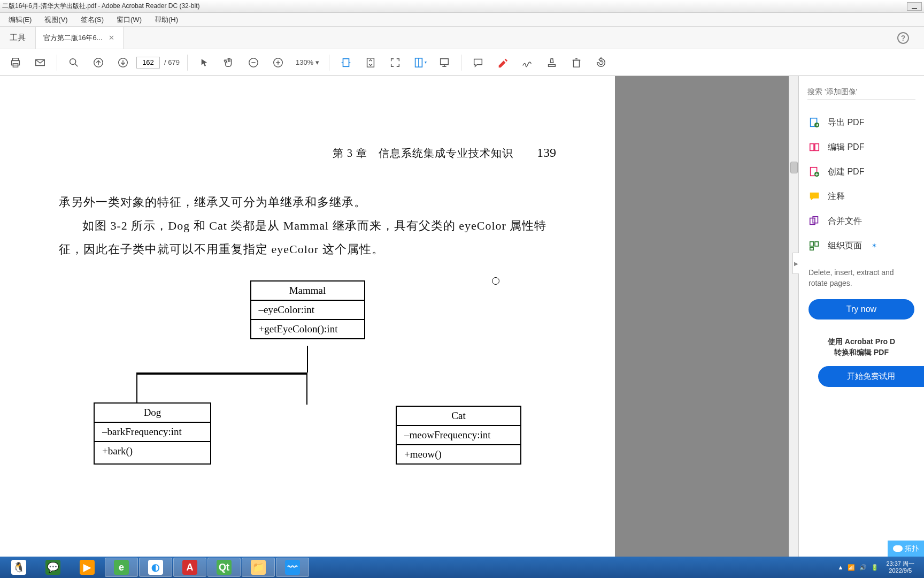  I want to click on cursor-ring-icon, so click(496, 281).